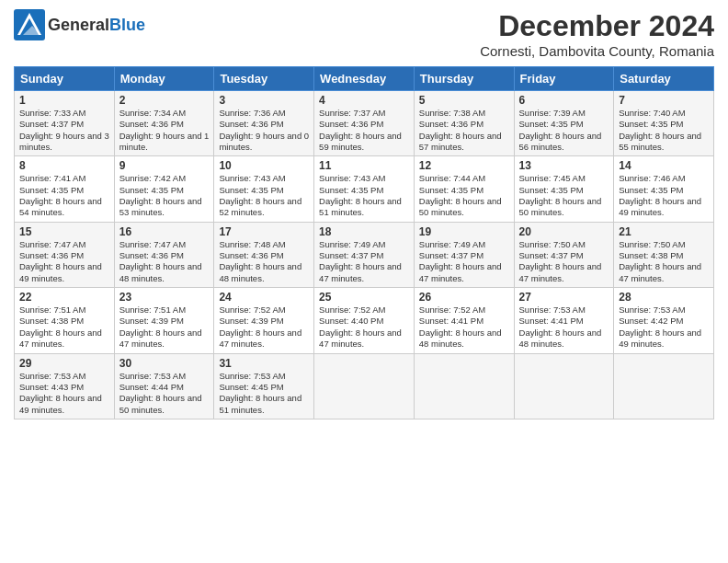  What do you see at coordinates (64, 123) in the screenshot?
I see `calendar-cell-day-1: 1Sunrise: 7:33 AMSunset: 4:37 PMDaylight…` at bounding box center [64, 123].